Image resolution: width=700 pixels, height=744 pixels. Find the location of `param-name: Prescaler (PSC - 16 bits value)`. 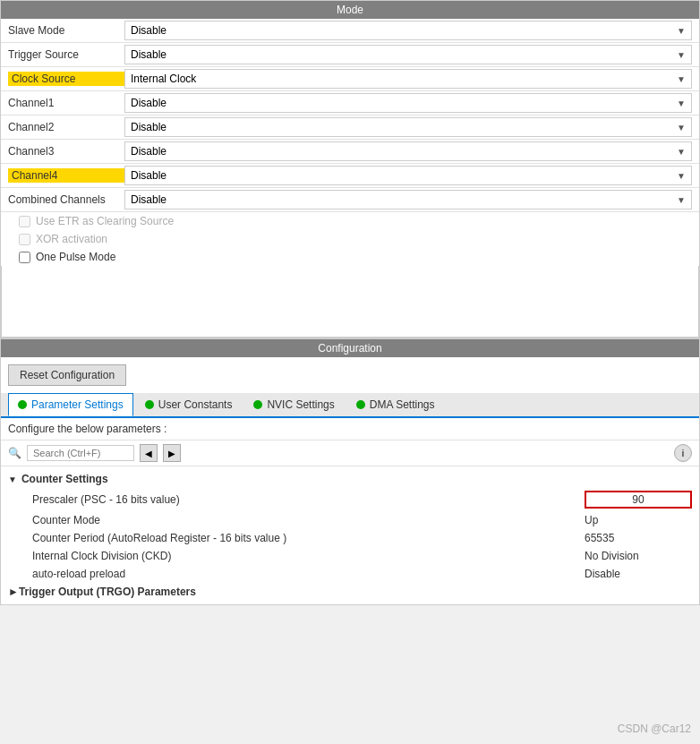

param-name: Prescaler (PSC - 16 bits value) is located at coordinates (308, 500).